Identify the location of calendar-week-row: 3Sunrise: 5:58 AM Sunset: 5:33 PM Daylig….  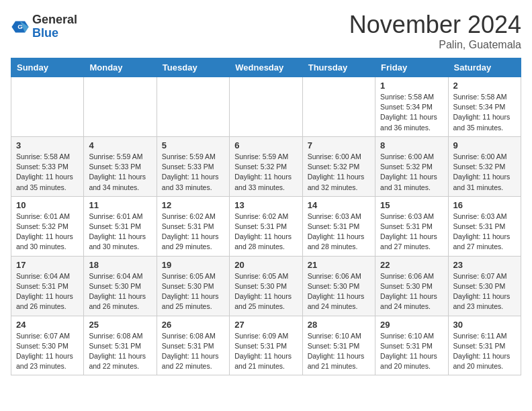
(266, 167).